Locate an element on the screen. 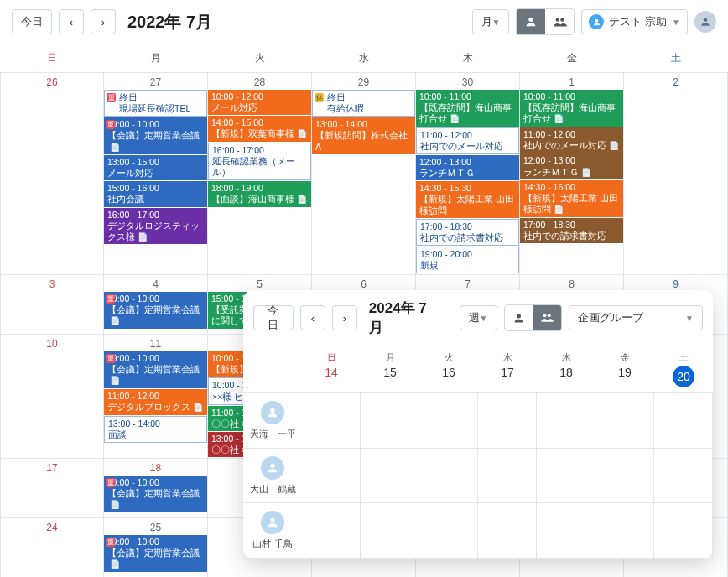  calendar-event: 重終日現場延長確認TEL is located at coordinates (156, 103).